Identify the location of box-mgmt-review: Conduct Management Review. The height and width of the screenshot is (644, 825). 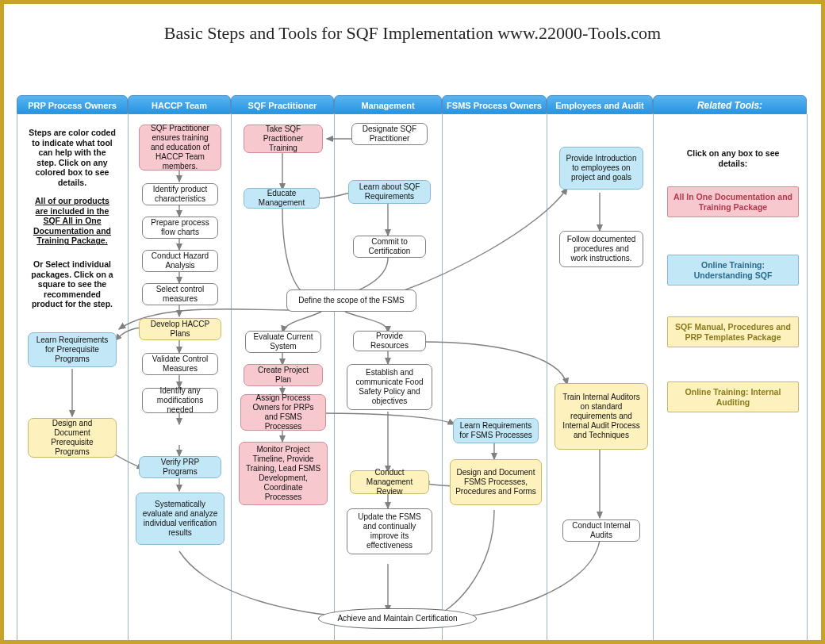
(389, 482).